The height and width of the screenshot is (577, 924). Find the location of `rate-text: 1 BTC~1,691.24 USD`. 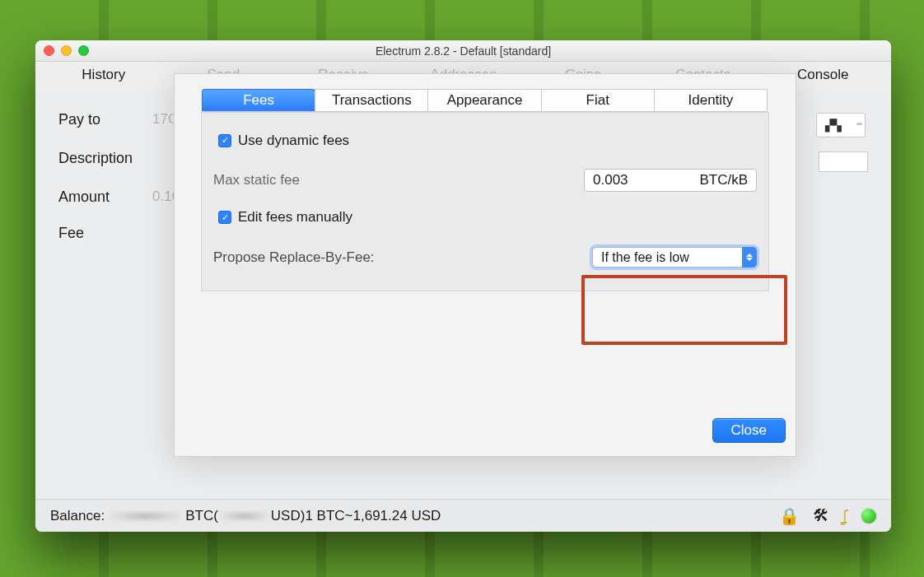

rate-text: 1 BTC~1,691.24 USD is located at coordinates (372, 516).